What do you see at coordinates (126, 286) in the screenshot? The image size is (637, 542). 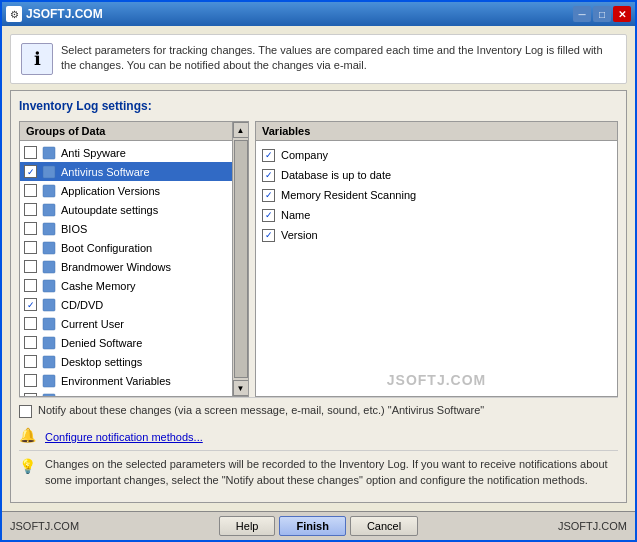 I see `list-item-cashe-memory: Cashe Memory` at bounding box center [126, 286].